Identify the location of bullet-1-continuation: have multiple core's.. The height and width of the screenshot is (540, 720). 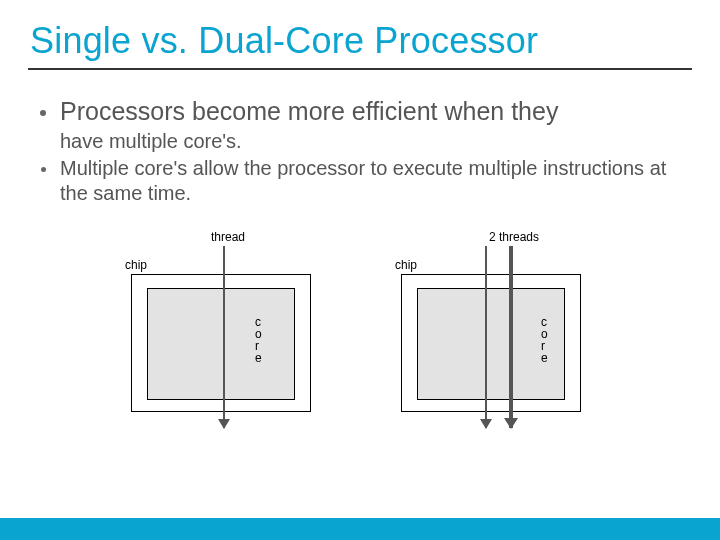
(370, 142).